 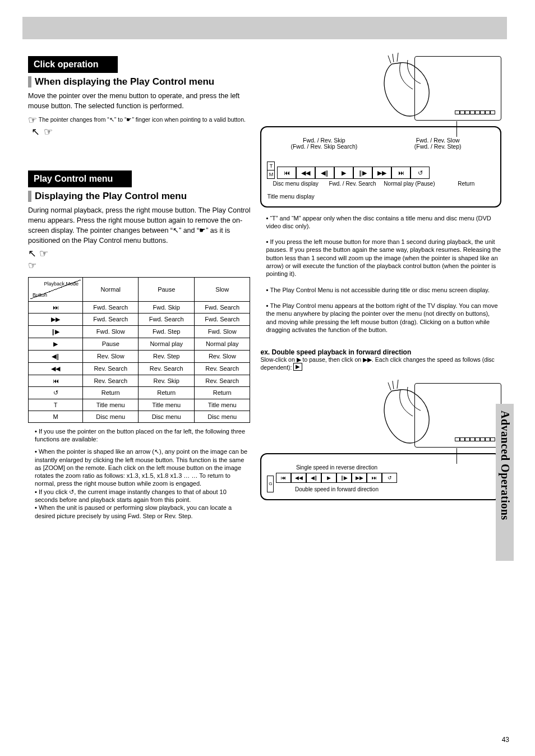 What do you see at coordinates (505, 482) in the screenshot?
I see `side-tab-advanced: Advanced Operations` at bounding box center [505, 482].